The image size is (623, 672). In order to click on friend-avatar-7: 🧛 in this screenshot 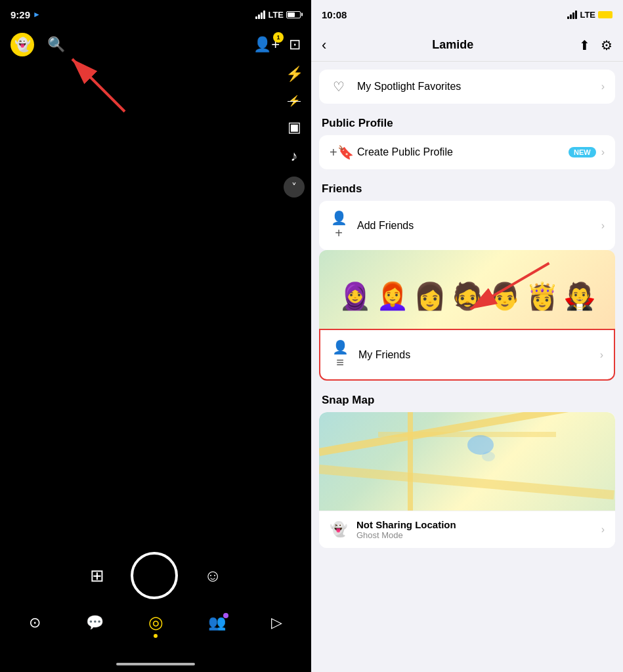, I will do `click(579, 296)`.